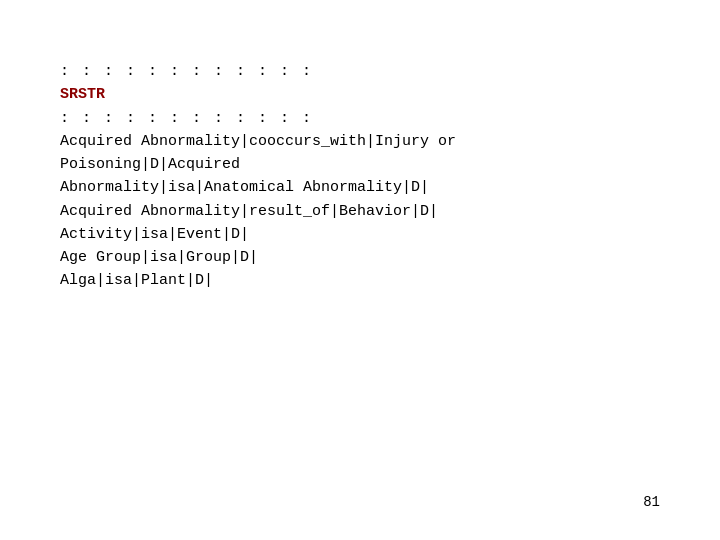  Describe the element at coordinates (652, 502) in the screenshot. I see `page-number: 81` at that location.